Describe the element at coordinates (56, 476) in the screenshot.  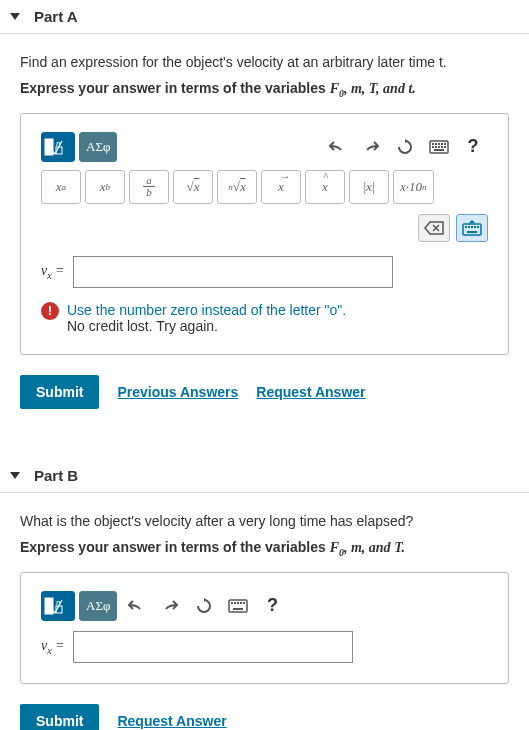
I see `part-b-title: Part B` at that location.